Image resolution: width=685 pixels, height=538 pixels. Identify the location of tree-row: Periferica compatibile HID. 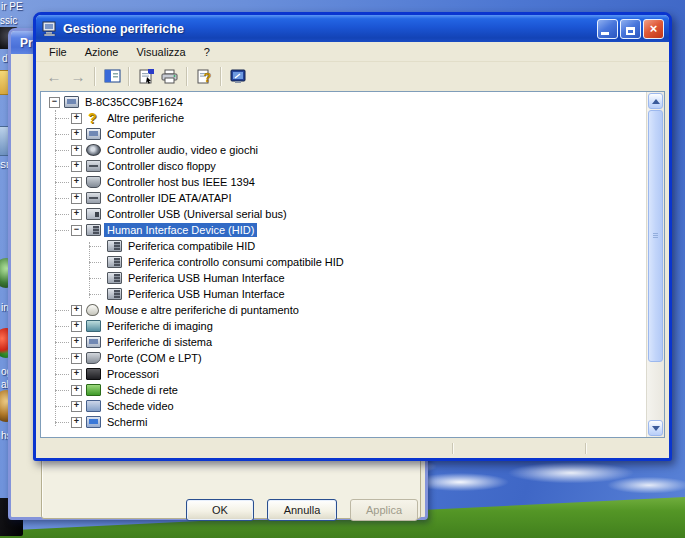
(344, 246).